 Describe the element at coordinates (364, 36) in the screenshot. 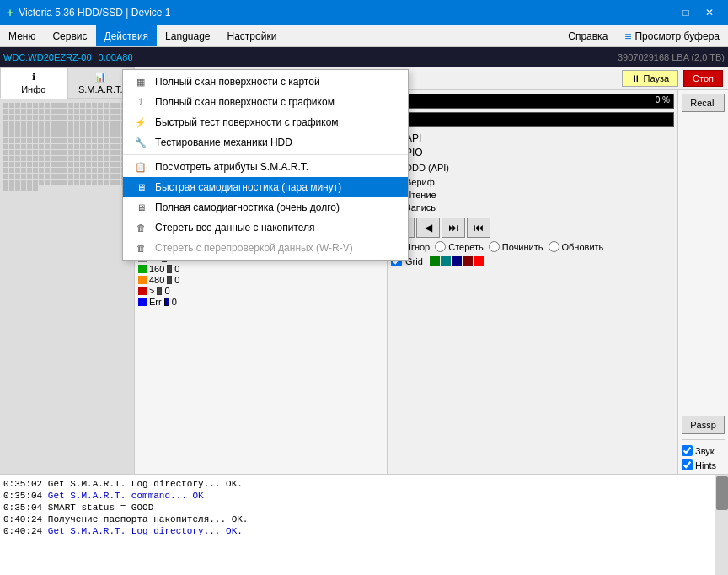

I see `menu-bar: Меню Сервис Действия Language Настройки …` at that location.